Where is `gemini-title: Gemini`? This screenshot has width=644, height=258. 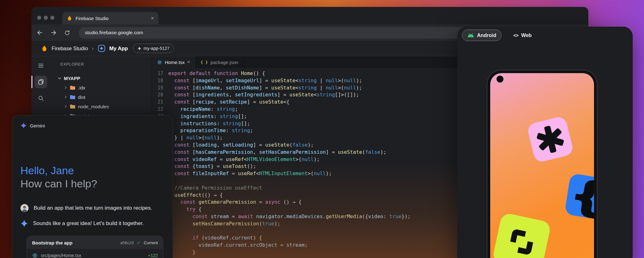
gemini-title: Gemini is located at coordinates (37, 126).